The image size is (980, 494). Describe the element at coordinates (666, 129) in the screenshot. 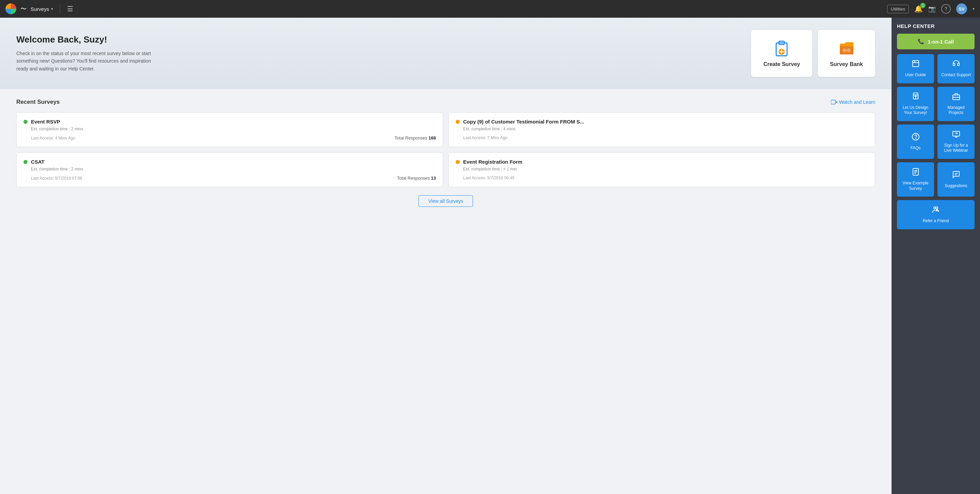

I see `survey-completion-time: Est. completion time : 4 mins` at that location.